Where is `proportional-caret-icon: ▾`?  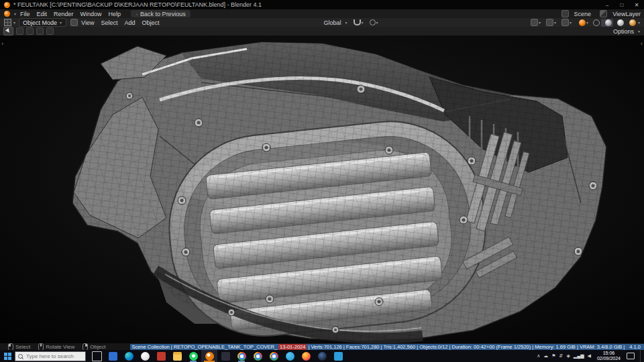 proportional-caret-icon: ▾ is located at coordinates (377, 23).